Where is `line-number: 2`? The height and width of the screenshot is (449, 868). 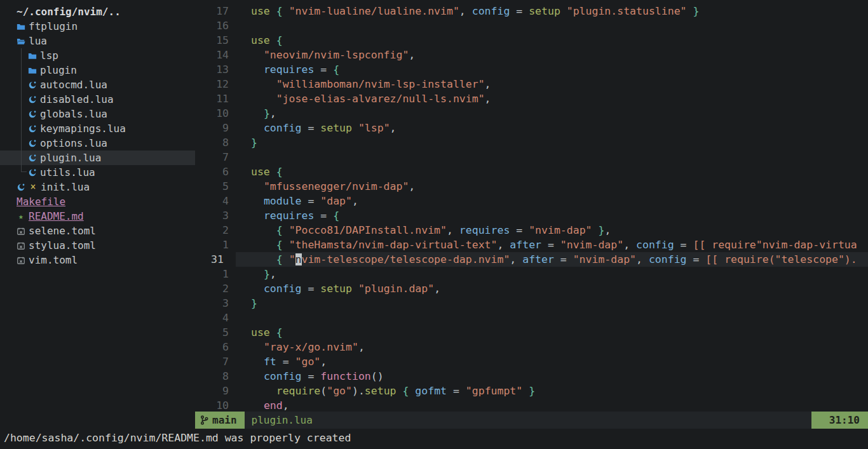
line-number: 2 is located at coordinates (215, 288).